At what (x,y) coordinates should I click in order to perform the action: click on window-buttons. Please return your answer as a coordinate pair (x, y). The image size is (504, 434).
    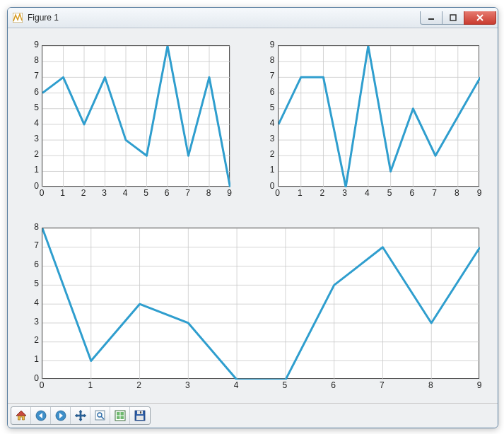
    Looking at the image, I should click on (458, 18).